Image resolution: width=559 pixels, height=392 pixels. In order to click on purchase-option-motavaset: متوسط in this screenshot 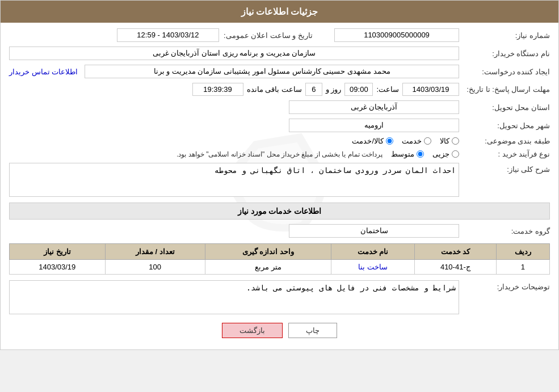, I will do `click(407, 154)`.